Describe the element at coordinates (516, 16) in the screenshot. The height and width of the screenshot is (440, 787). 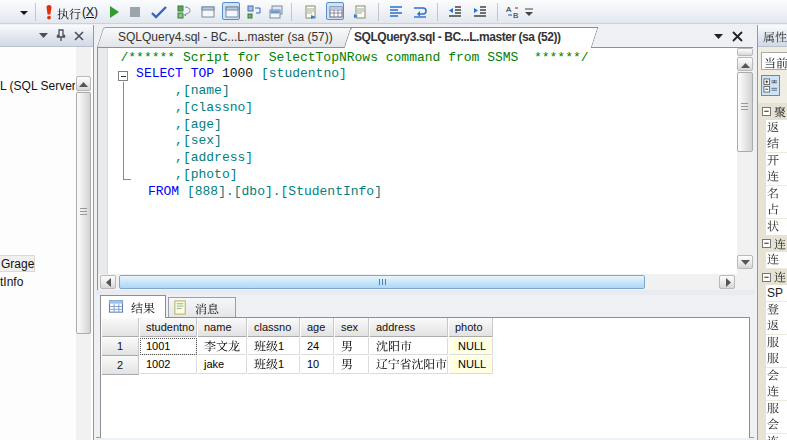
I see `svg-text: B` at that location.